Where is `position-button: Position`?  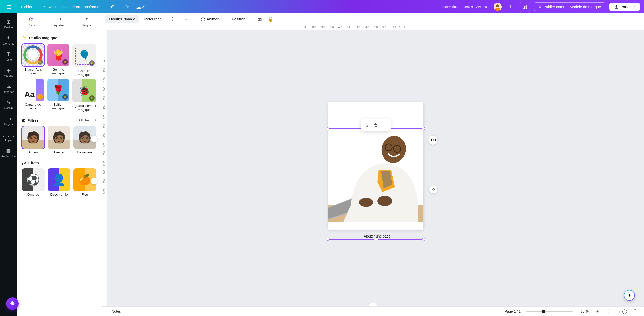
position-button: Position is located at coordinates (238, 19).